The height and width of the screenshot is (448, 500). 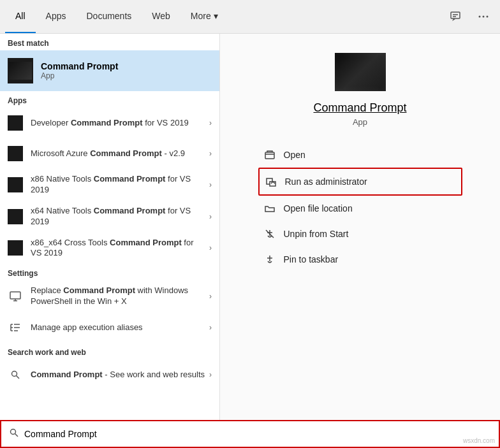 What do you see at coordinates (270, 259) in the screenshot?
I see `pin-icon` at bounding box center [270, 259].